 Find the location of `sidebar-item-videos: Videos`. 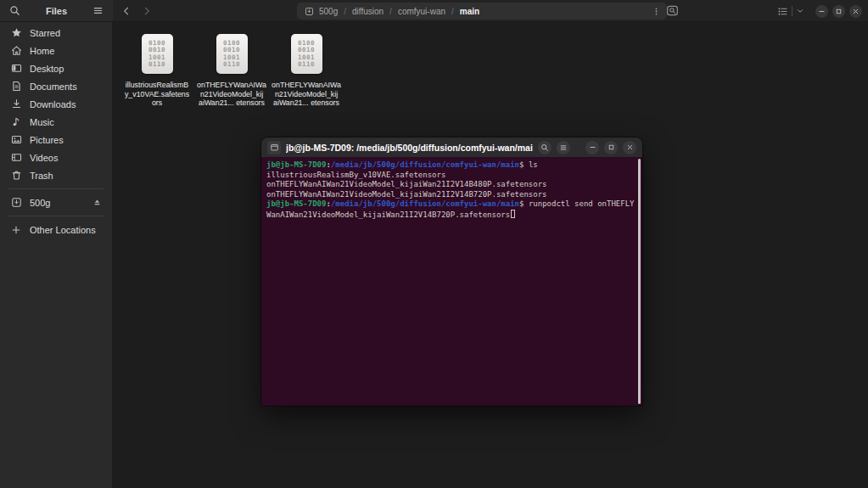

sidebar-item-videos: Videos is located at coordinates (56, 158).